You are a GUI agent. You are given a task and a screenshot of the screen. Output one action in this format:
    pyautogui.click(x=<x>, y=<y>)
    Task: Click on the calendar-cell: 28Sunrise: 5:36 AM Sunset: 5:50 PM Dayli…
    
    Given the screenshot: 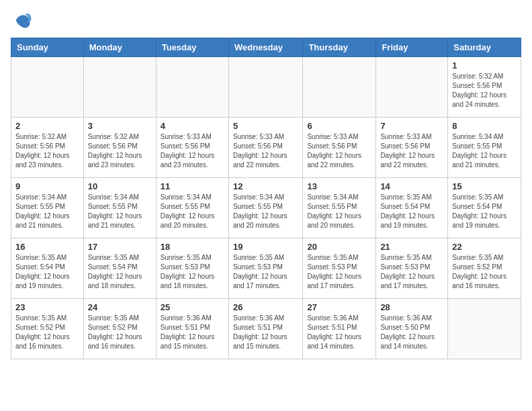 What is the action you would take?
    pyautogui.click(x=412, y=329)
    